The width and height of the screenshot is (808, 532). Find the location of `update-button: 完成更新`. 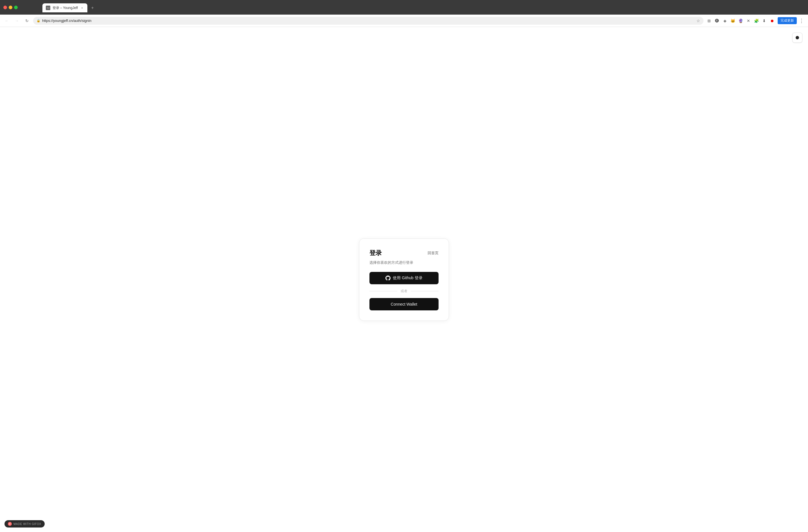

update-button: 完成更新 is located at coordinates (787, 20).